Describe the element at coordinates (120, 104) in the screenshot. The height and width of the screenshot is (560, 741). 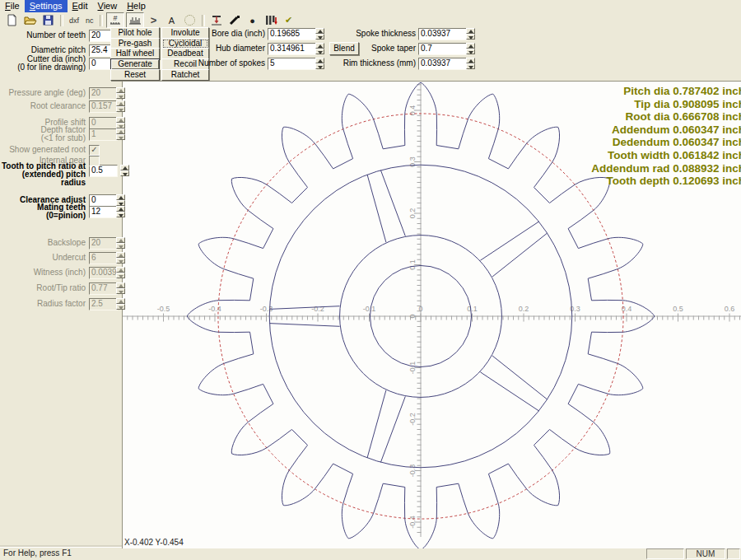
I see `input-root-clearance-spinner-up` at that location.